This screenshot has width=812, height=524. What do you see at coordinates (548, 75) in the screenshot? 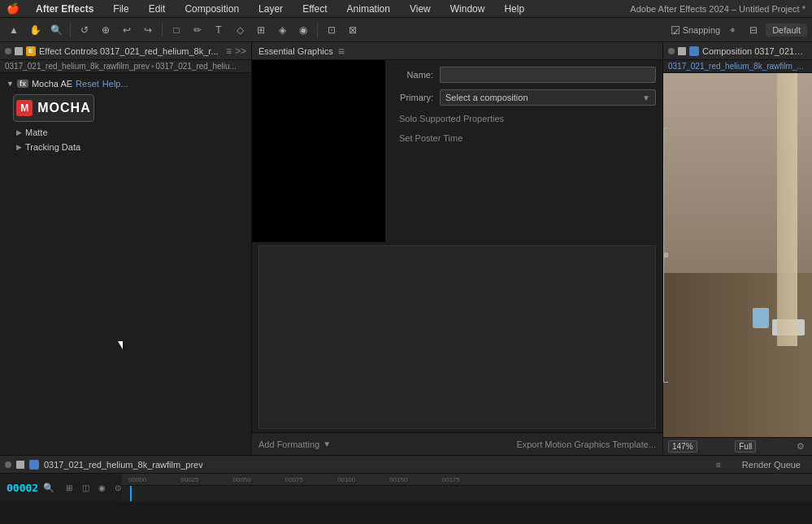
I see `eg-name-input` at bounding box center [548, 75].